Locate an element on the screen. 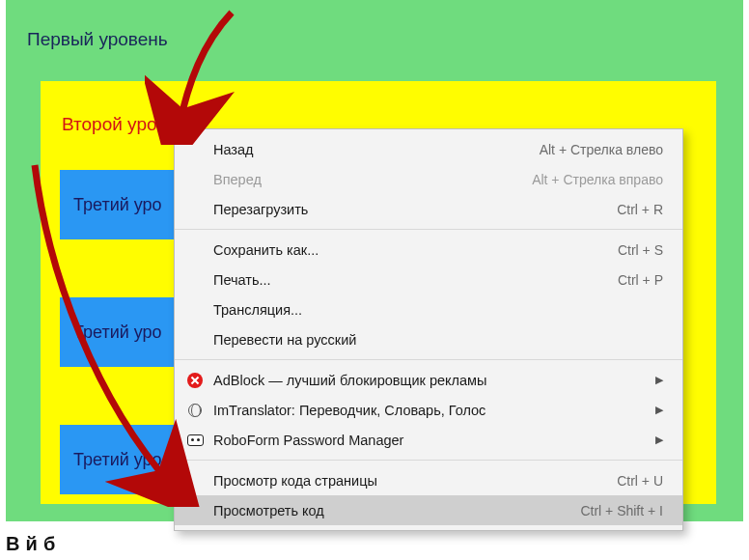 Image resolution: width=749 pixels, height=560 pixels. context-menu-item-shortcut: Ctrl + P is located at coordinates (641, 280).